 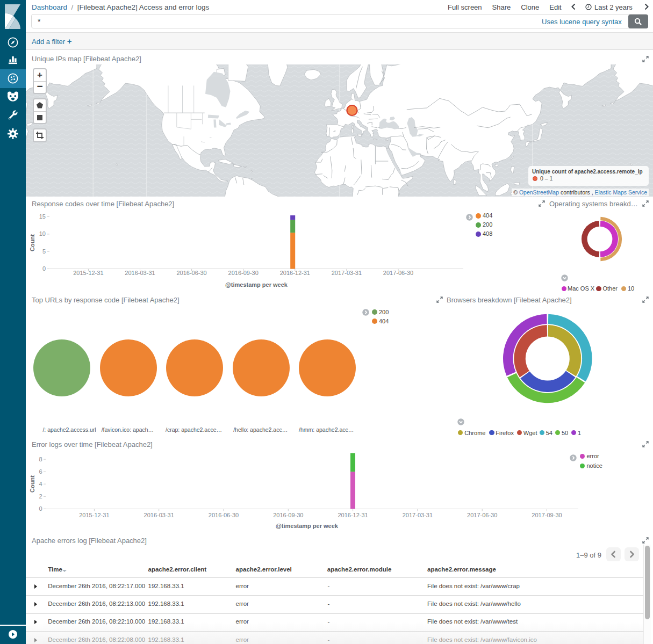 What do you see at coordinates (94, 515) in the screenshot?
I see `svg-text: 2015-12-31` at bounding box center [94, 515].